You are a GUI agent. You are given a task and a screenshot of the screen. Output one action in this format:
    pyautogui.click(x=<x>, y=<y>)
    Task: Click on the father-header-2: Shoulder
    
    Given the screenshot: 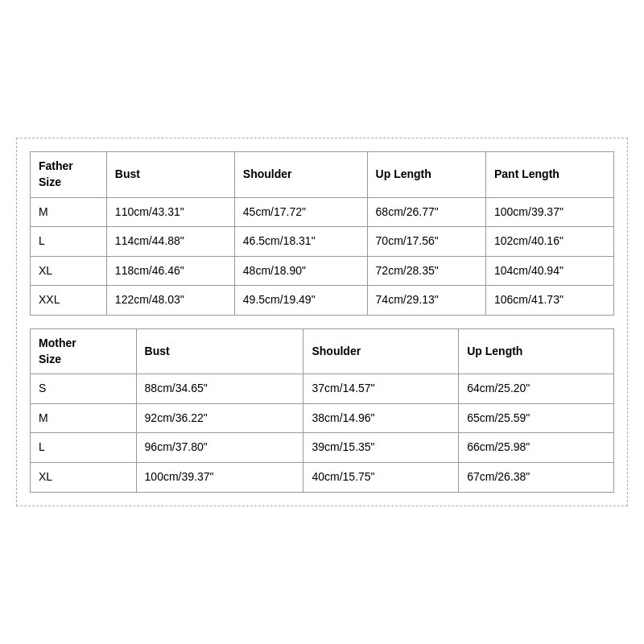 What is the action you would take?
    pyautogui.click(x=301, y=175)
    